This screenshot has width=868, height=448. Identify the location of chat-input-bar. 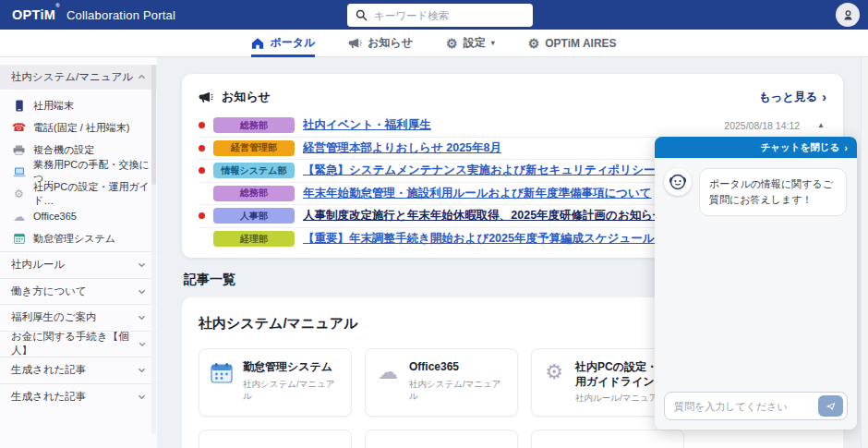
(755, 406).